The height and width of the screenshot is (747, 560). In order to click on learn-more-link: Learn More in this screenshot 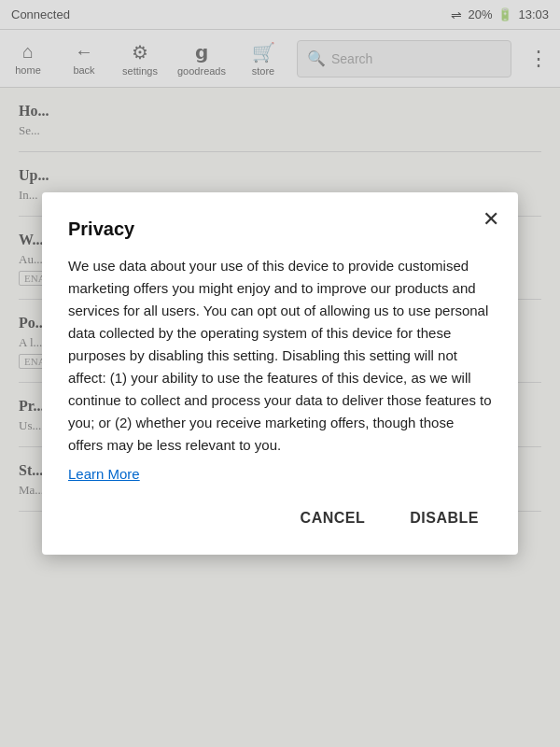, I will do `click(280, 474)`.